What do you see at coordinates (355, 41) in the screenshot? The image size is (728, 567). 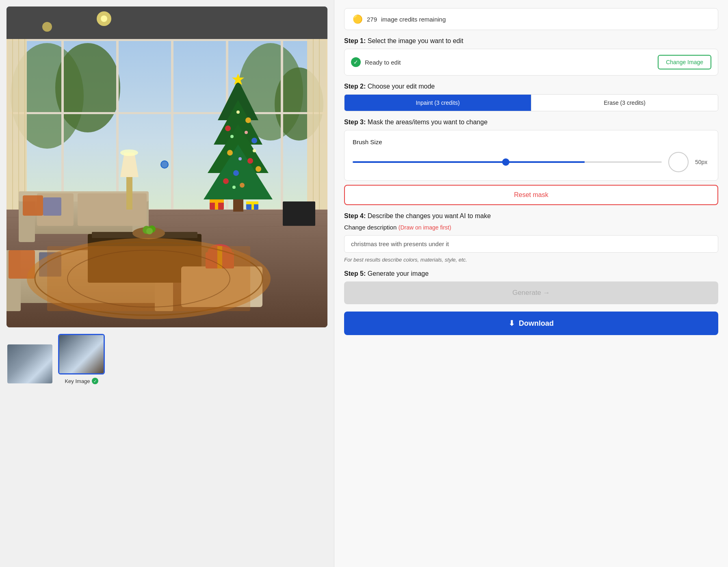 I see `step1-bold: Step 1:` at bounding box center [355, 41].